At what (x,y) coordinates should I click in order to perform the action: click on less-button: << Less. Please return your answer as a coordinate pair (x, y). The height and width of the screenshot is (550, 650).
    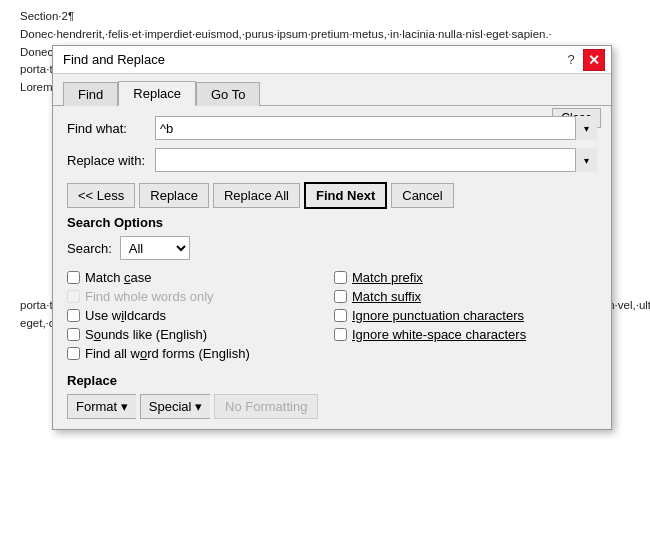
    Looking at the image, I should click on (101, 196).